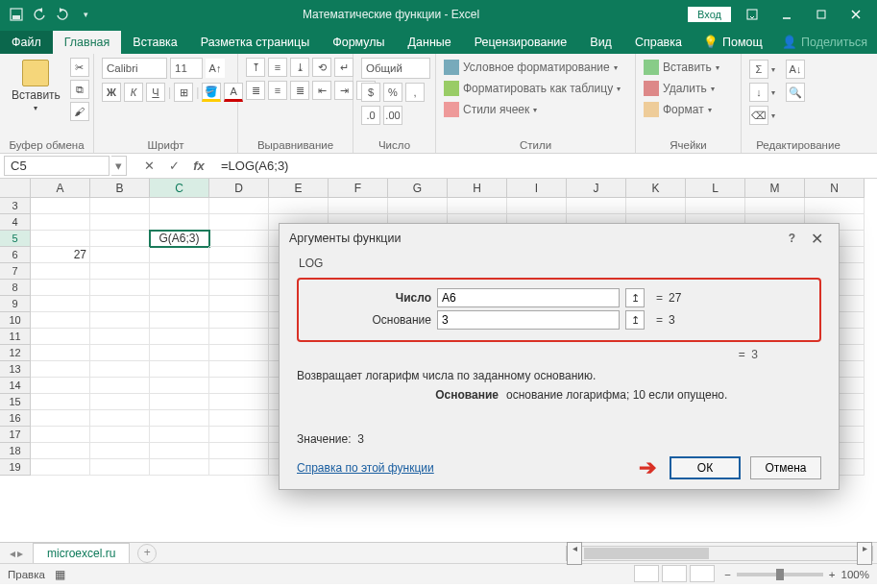 The height and width of the screenshot is (588, 877). Describe the element at coordinates (759, 92) in the screenshot. I see `fill-icon: ↓` at that location.